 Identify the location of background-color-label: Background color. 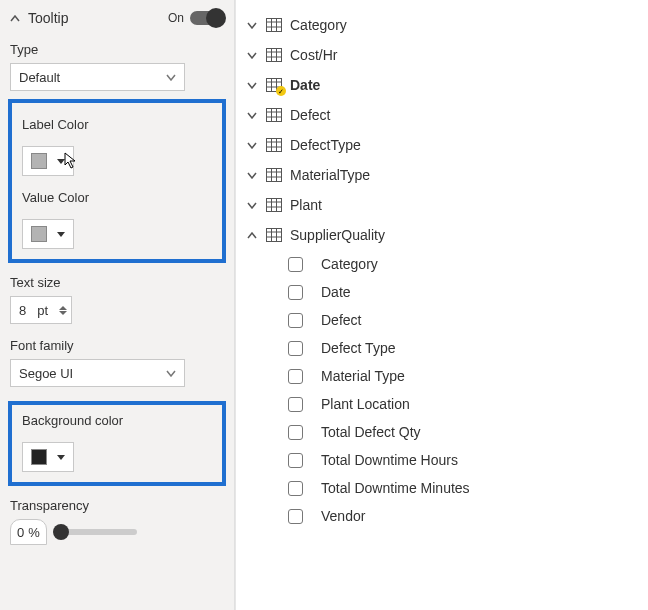
(117, 420).